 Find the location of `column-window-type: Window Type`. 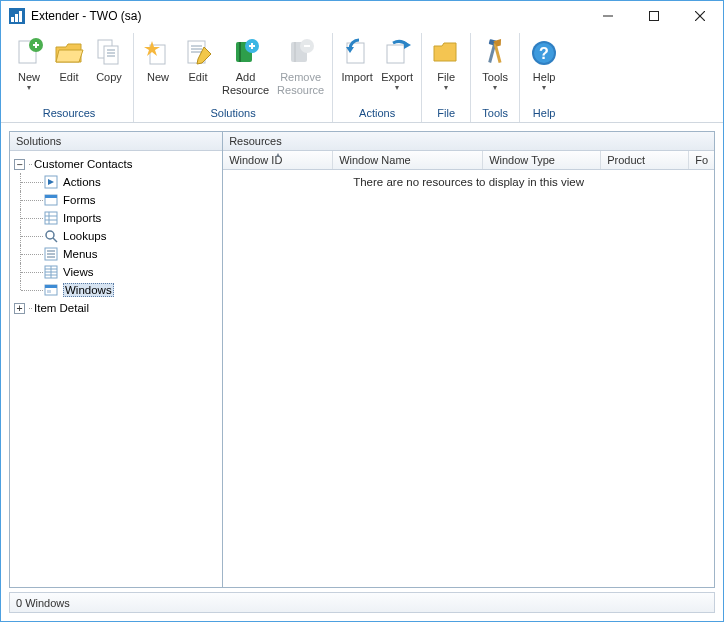

column-window-type: Window Type is located at coordinates (542, 160).